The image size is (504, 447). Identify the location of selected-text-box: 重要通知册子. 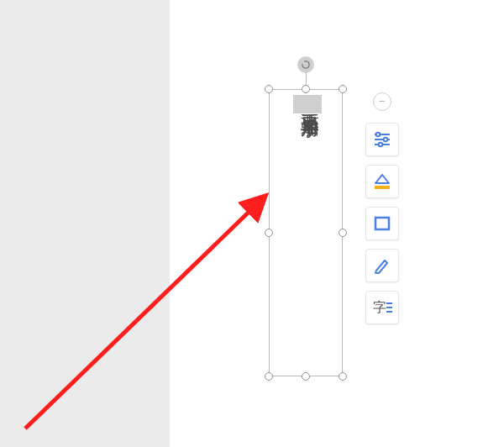
(306, 233).